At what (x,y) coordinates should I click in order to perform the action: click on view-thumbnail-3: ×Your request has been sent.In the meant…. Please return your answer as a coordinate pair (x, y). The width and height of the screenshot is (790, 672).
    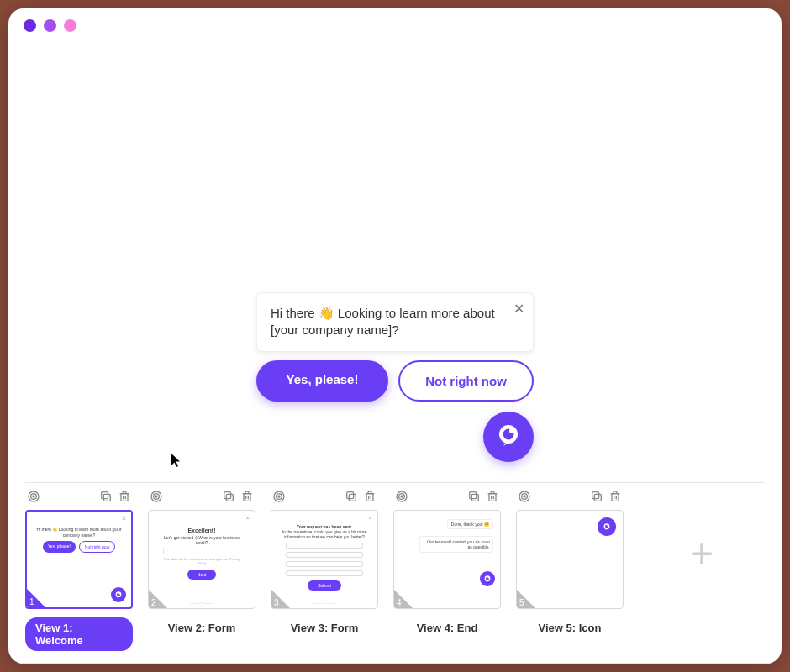
    Looking at the image, I should click on (324, 559).